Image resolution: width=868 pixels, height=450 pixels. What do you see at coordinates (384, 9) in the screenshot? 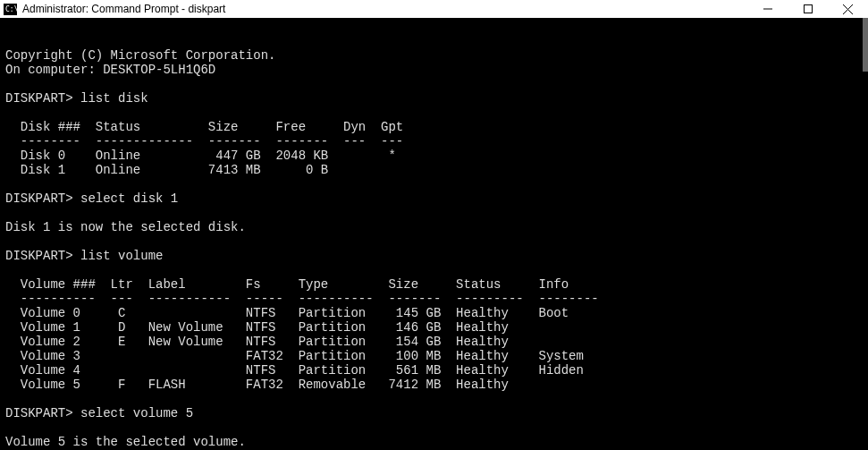
I see `window-title: Administrator: Command Prompt - diskpart` at bounding box center [384, 9].